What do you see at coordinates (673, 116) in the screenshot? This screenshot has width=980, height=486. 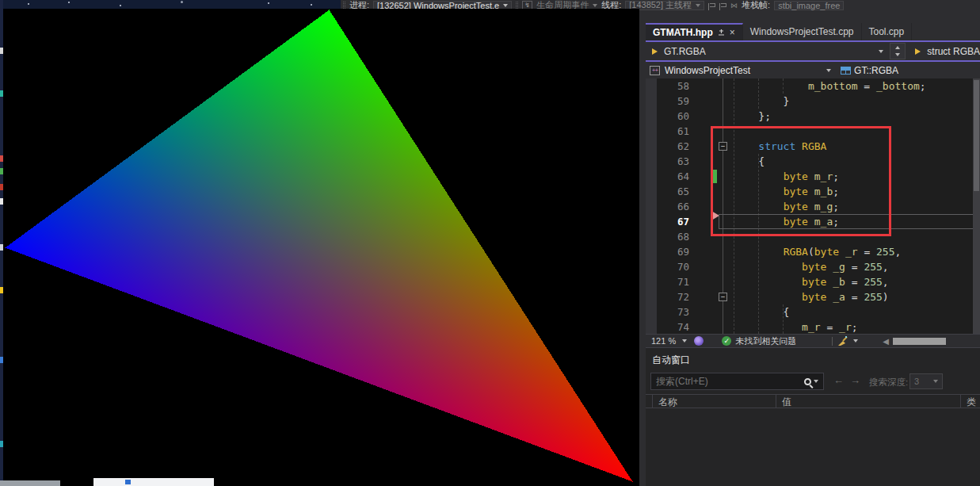 I see `line-number: 60` at bounding box center [673, 116].